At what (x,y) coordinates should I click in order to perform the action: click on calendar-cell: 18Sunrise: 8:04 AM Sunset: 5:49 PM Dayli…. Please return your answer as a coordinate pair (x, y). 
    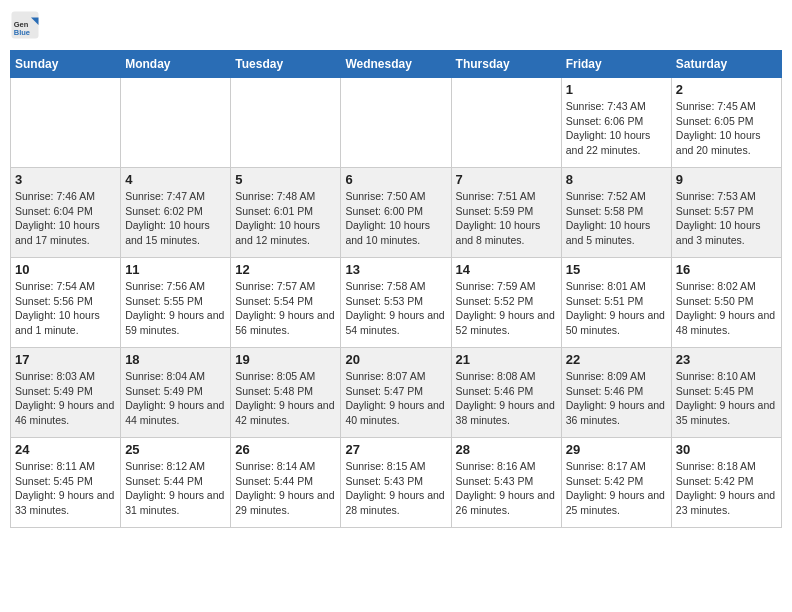
    Looking at the image, I should click on (176, 393).